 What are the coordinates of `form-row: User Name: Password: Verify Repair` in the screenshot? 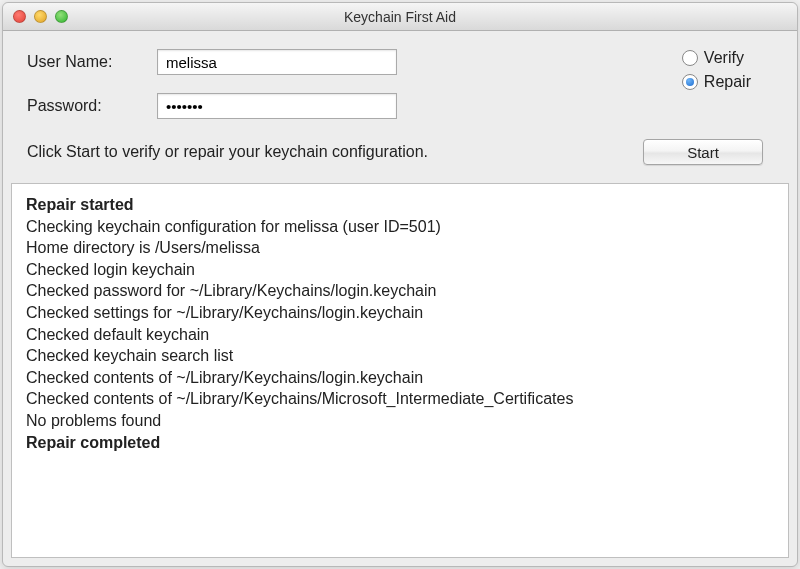 It's located at (400, 84).